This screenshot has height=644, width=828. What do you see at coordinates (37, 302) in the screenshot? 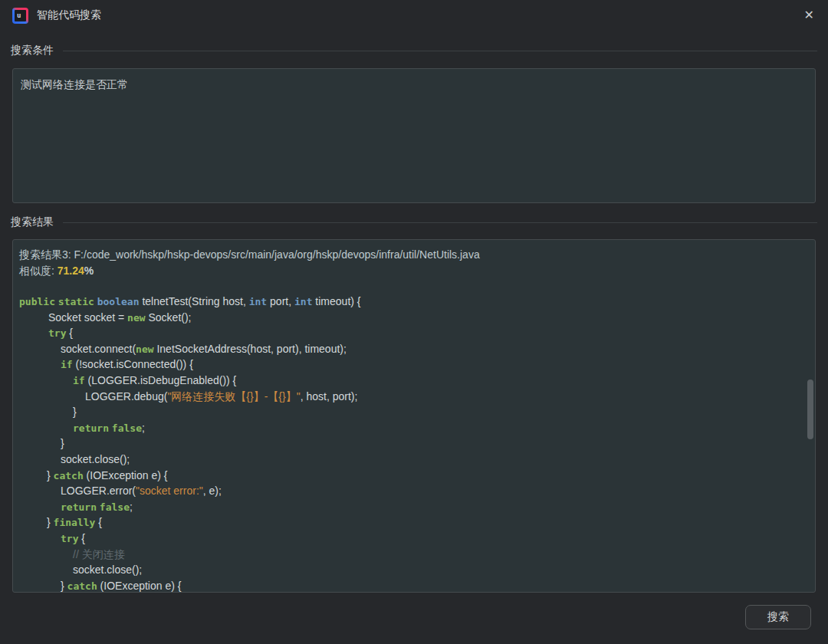
I see `code-token-kw: public` at bounding box center [37, 302].